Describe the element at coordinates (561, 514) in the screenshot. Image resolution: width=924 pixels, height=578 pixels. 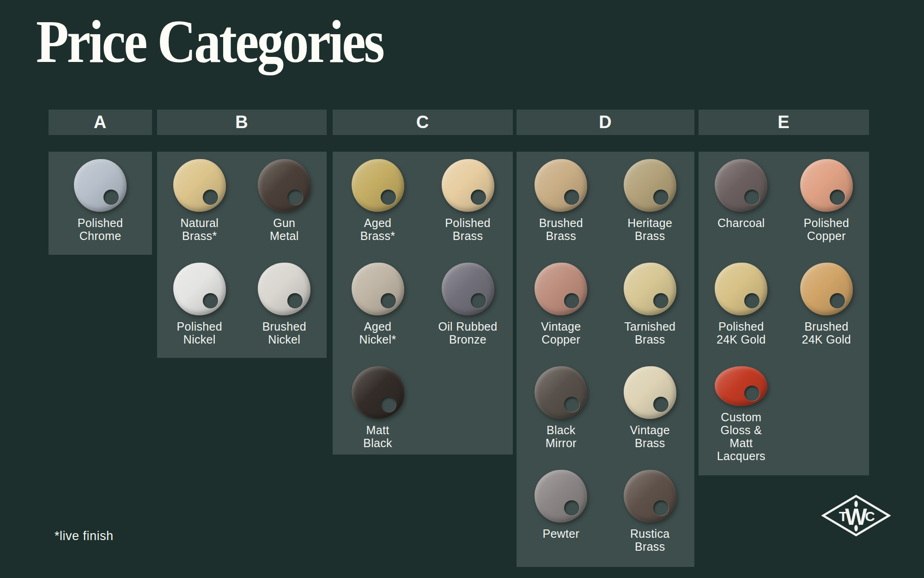
I see `swatch-pewter: Pewter` at that location.